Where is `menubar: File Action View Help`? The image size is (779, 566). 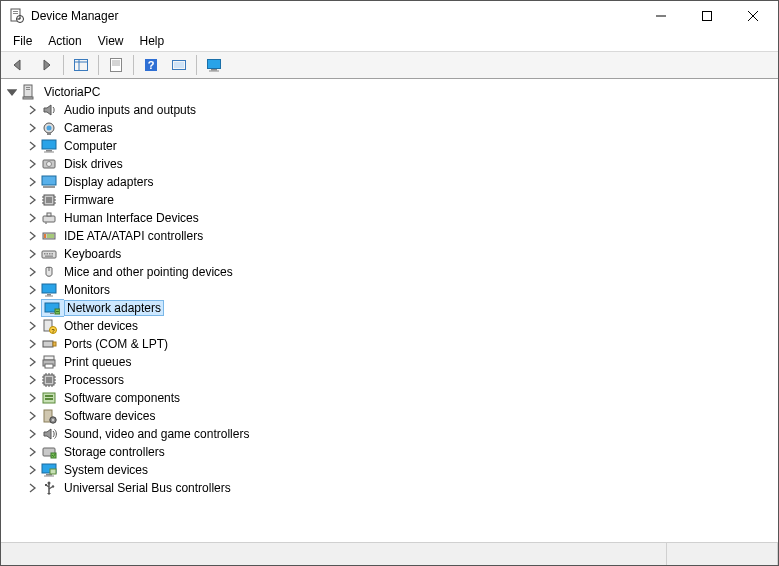
menubar: File Action View Help is located at coordinates (390, 41).